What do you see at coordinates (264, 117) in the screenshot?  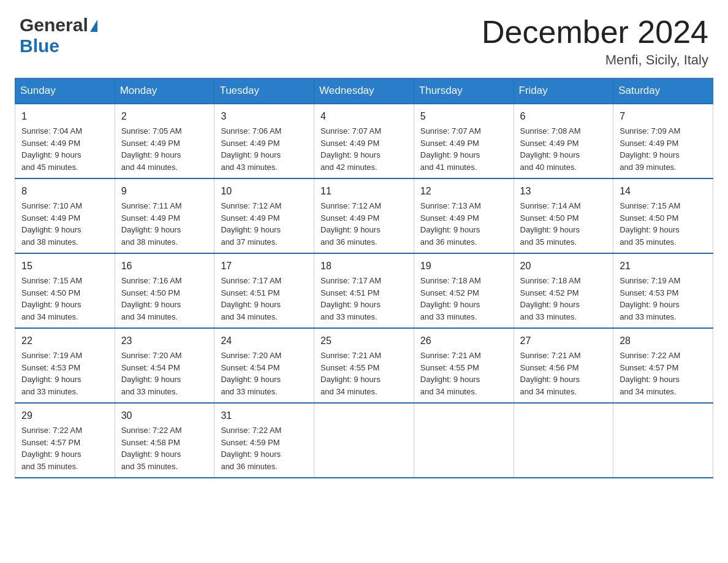 I see `day-number: 3` at bounding box center [264, 117].